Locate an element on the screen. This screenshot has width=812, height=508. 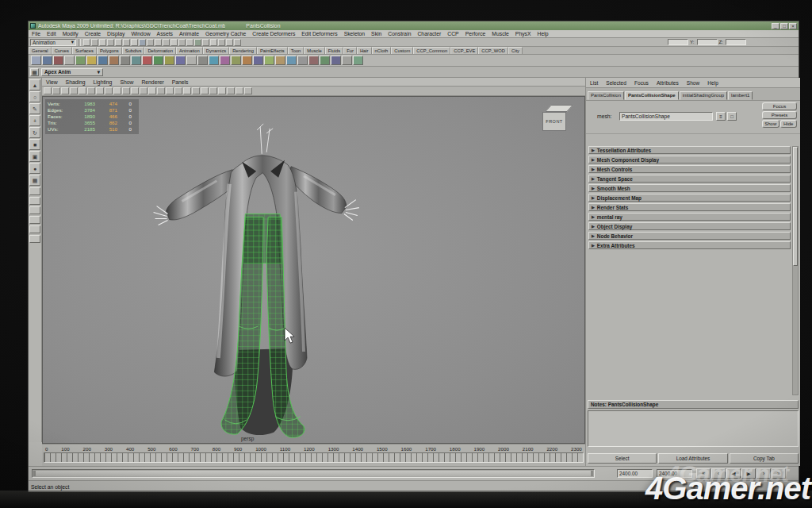
menu-item: Edit Deformers is located at coordinates (319, 33).